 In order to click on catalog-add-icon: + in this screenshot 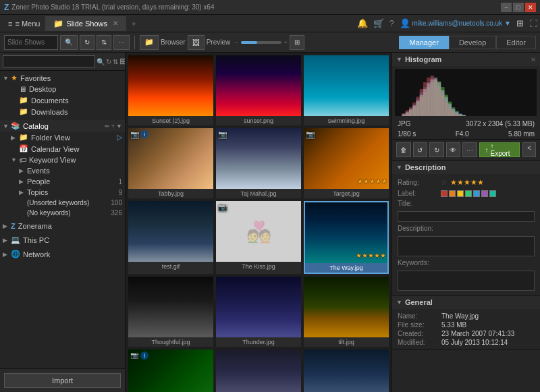, I will do `click(113, 126)`.